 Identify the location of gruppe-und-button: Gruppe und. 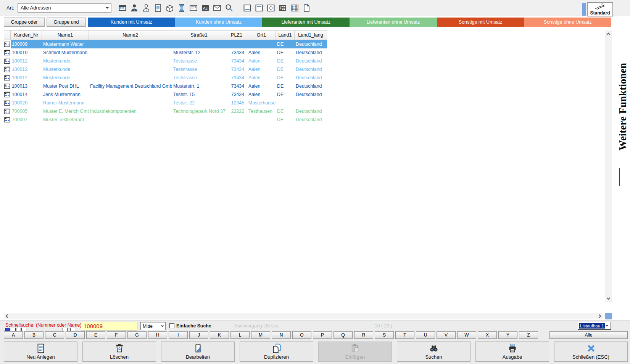
(66, 22).